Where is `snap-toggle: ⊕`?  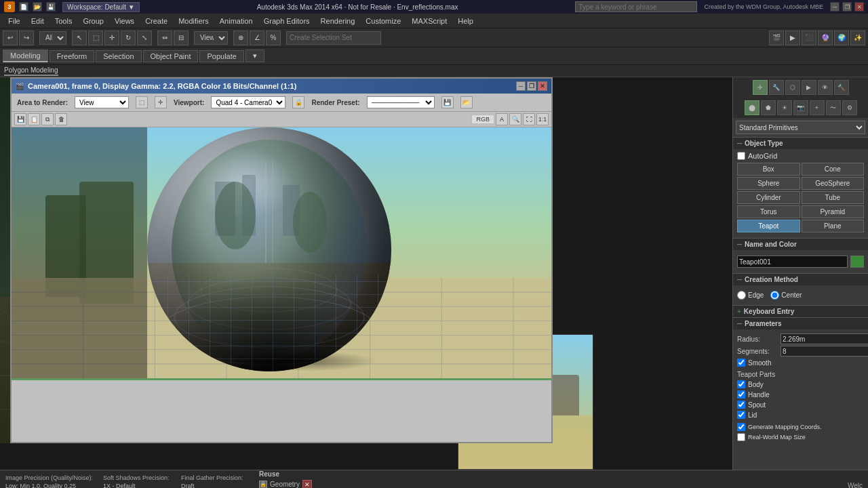 snap-toggle: ⊕ is located at coordinates (241, 38).